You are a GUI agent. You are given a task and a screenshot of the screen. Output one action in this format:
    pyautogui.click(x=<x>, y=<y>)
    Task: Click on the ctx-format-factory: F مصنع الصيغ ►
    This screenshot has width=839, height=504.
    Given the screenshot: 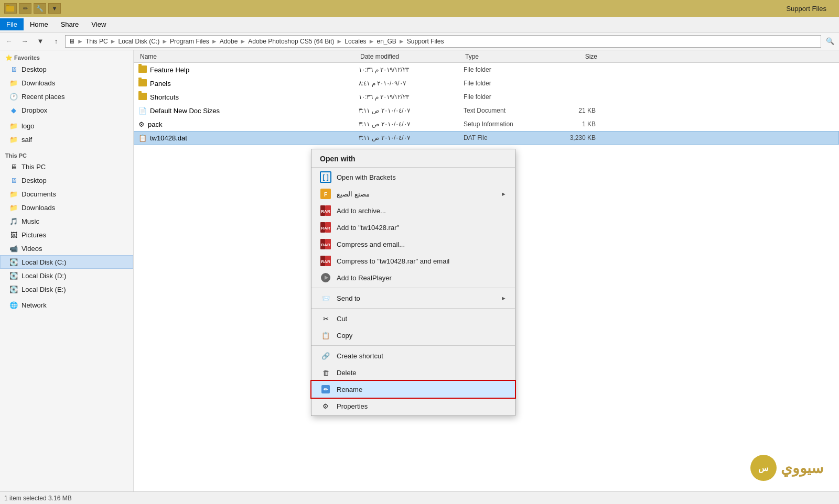 What is the action you would take?
    pyautogui.click(x=413, y=194)
    